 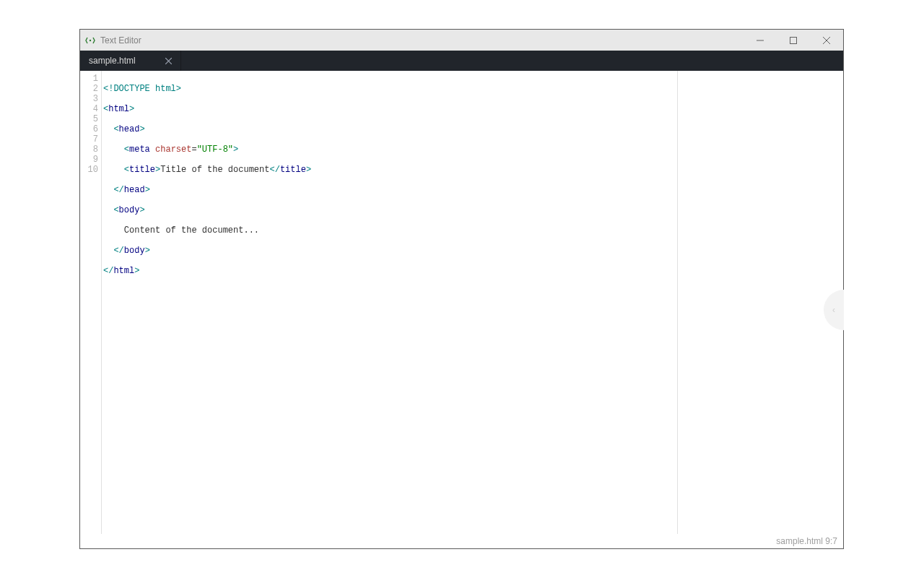 I want to click on status-cursor-position: 9:7, so click(x=832, y=541).